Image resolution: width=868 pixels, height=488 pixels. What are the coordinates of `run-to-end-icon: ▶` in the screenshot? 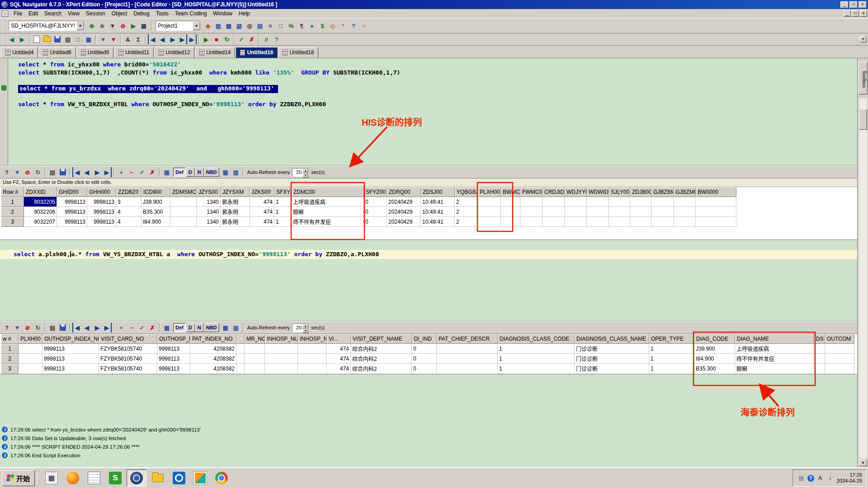 It's located at (192, 39).